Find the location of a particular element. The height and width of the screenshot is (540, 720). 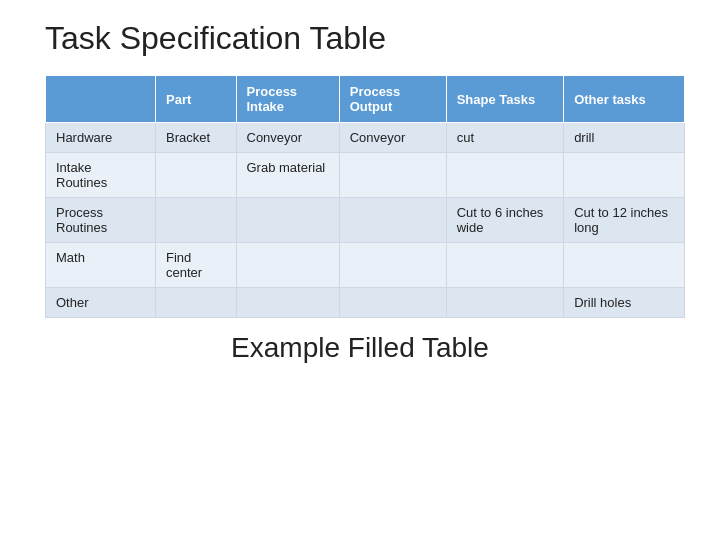

cell-3-label: Math is located at coordinates (101, 266).